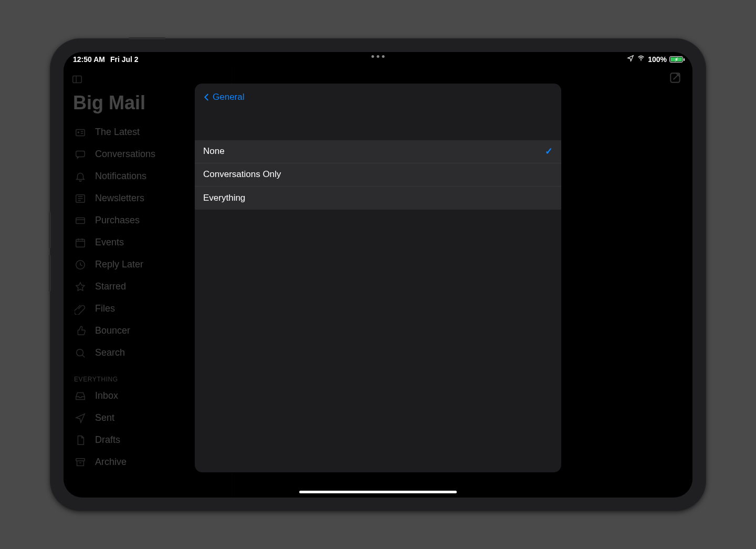 The width and height of the screenshot is (756, 549). What do you see at coordinates (80, 418) in the screenshot?
I see `send-icon` at bounding box center [80, 418].